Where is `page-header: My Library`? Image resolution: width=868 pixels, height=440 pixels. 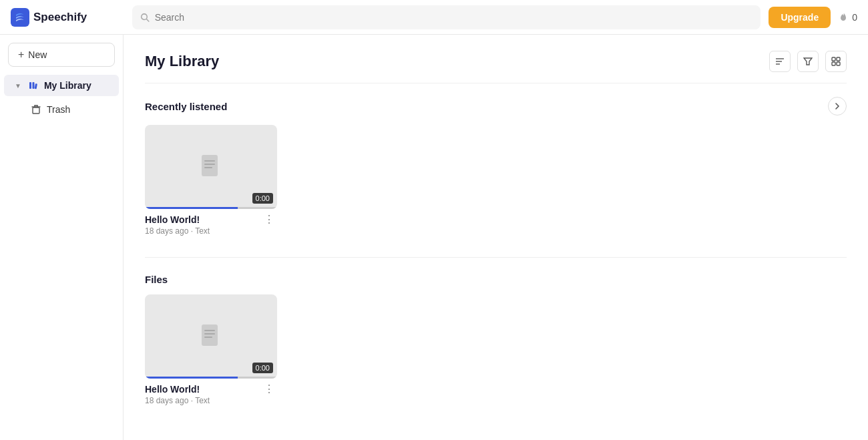 page-header: My Library is located at coordinates (495, 67).